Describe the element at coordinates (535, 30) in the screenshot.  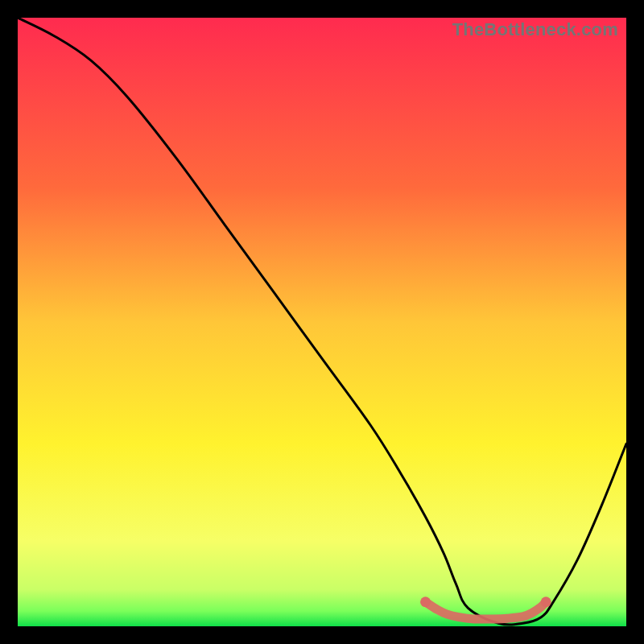
I see `watermark-text: TheBottleneck.com` at that location.